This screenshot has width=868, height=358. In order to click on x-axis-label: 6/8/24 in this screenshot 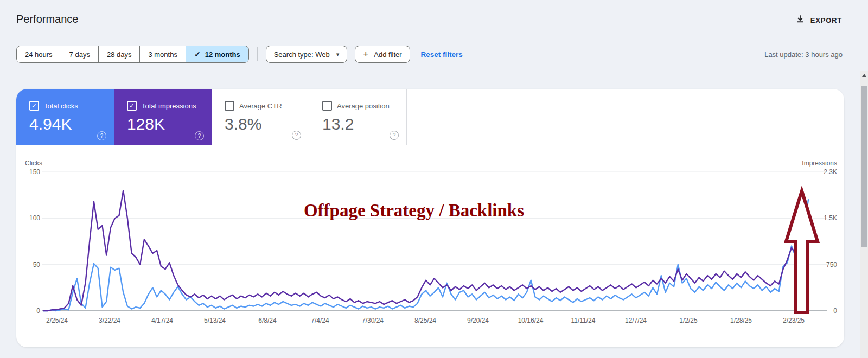, I will do `click(267, 321)`.